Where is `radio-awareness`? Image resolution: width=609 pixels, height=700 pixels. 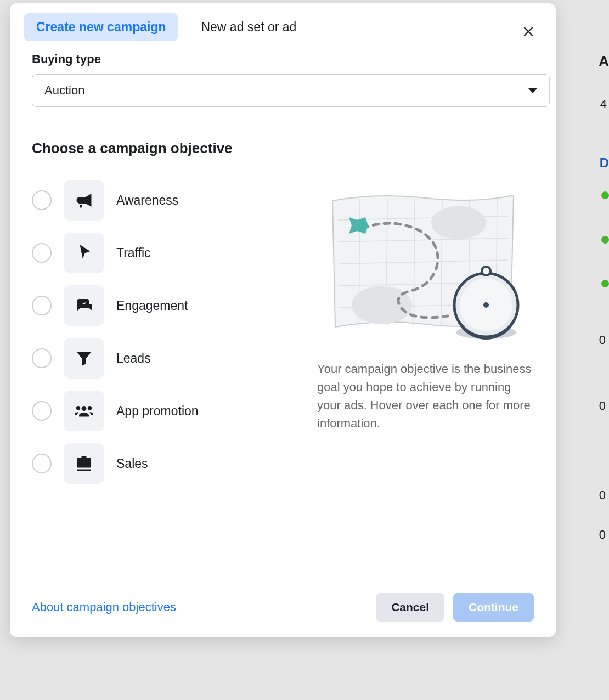 radio-awareness is located at coordinates (42, 200).